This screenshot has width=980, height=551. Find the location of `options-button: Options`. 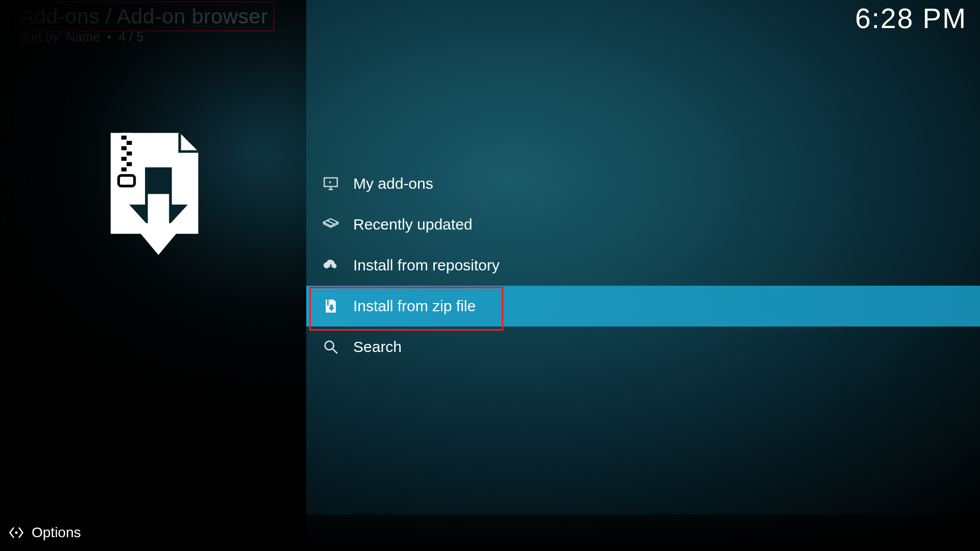

options-button: Options is located at coordinates (56, 533).